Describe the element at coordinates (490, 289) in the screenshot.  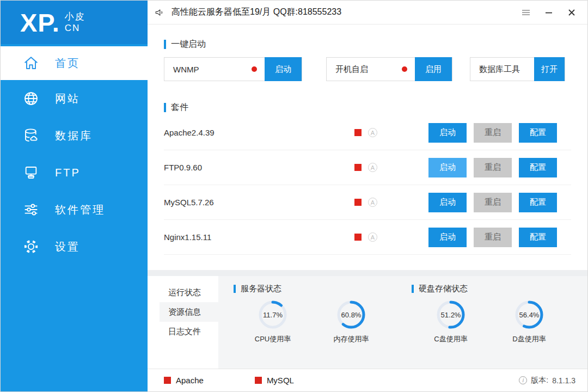
I see `disk-status-header: 硬盘存储状态` at that location.